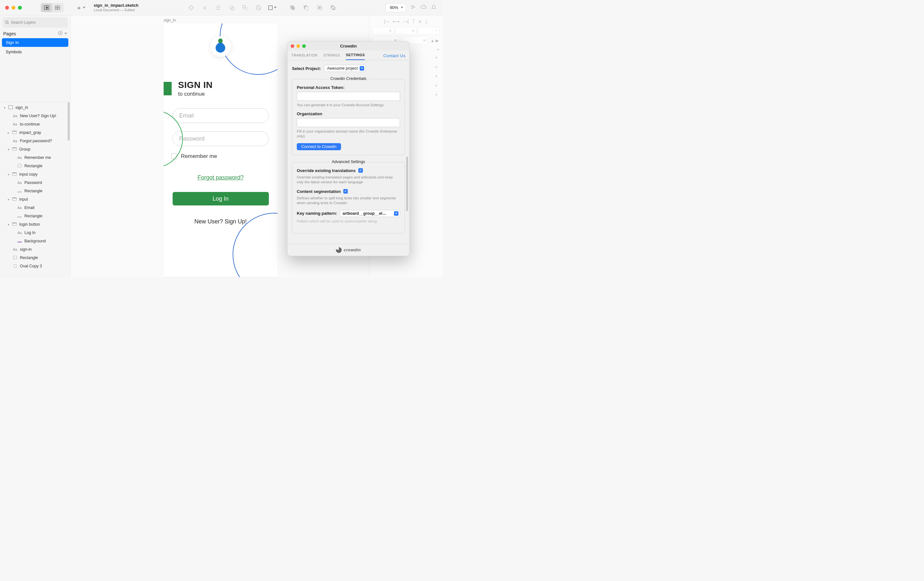 The width and height of the screenshot is (924, 581). I want to click on org-input, so click(348, 123).